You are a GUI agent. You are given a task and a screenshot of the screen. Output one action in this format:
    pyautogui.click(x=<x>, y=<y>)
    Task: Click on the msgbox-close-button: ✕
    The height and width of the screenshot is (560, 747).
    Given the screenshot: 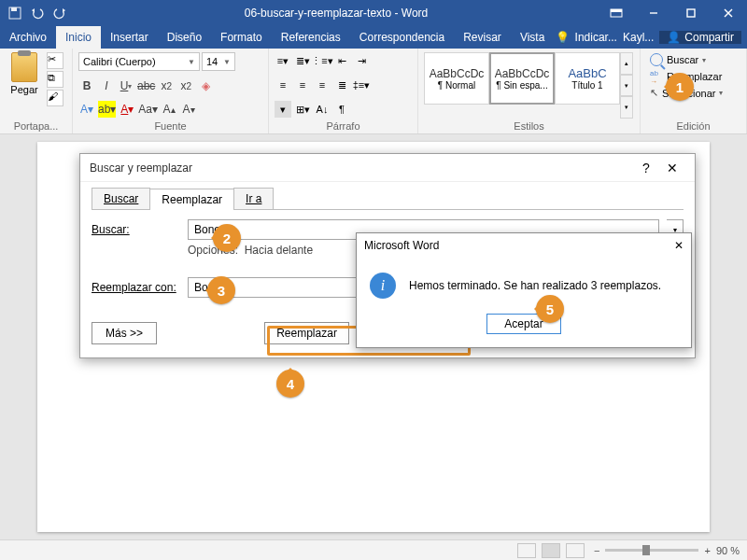 What is the action you would take?
    pyautogui.click(x=679, y=245)
    